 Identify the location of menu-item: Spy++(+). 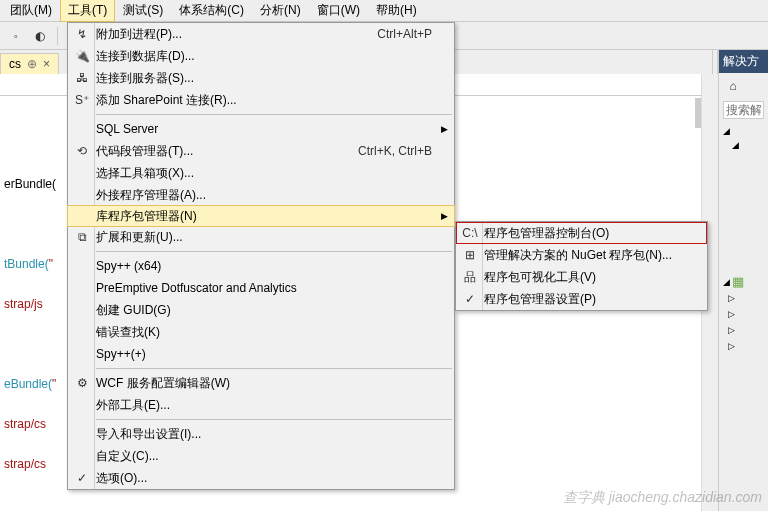
(261, 354).